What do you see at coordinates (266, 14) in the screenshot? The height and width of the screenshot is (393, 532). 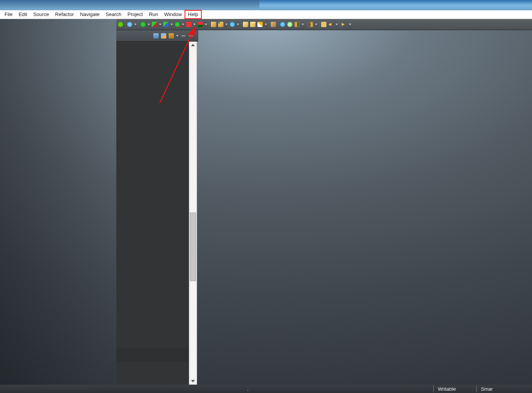 I see `menu-bar: FileEditSourceRefactorNavigateSearchProj…` at bounding box center [266, 14].